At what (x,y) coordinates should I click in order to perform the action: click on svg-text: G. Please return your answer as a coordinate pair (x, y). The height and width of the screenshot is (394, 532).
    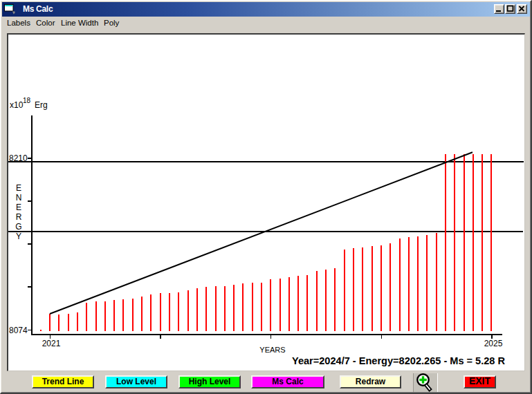
    Looking at the image, I should click on (18, 227).